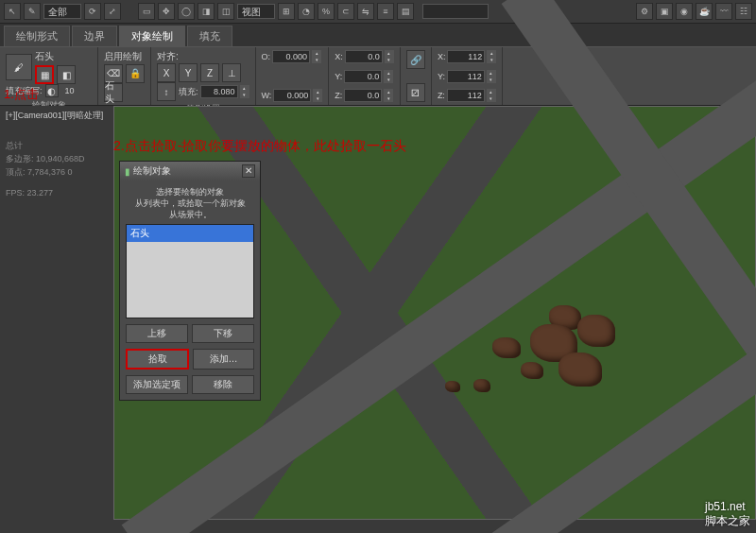 The width and height of the screenshot is (756, 533). Describe the element at coordinates (166, 92) in the screenshot. I see `flip-icon: ↕` at that location.